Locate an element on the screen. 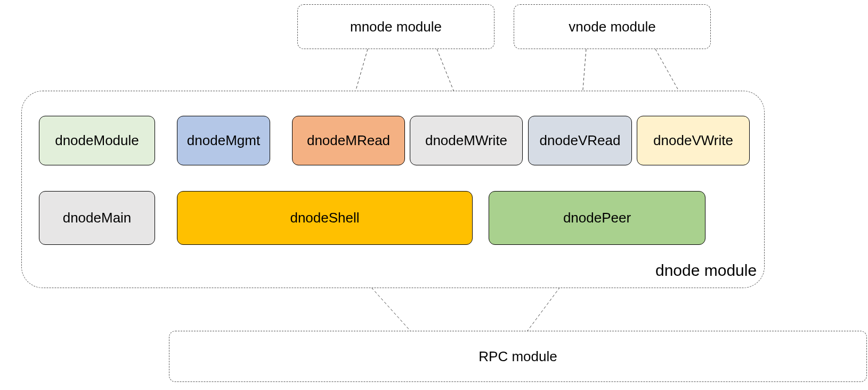 The width and height of the screenshot is (868, 390). dnodeShell-label: dnodeShell is located at coordinates (325, 218).